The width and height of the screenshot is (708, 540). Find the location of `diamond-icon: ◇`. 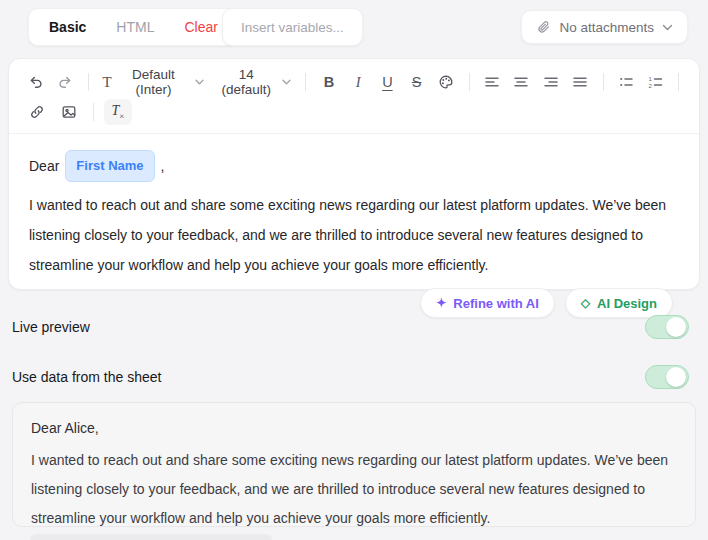

diamond-icon: ◇ is located at coordinates (586, 303).